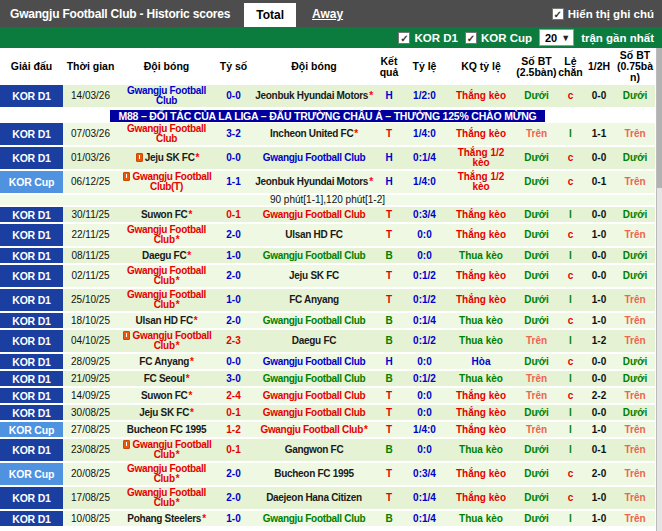  I want to click on handicap-cell: 1/4:0, so click(424, 135).